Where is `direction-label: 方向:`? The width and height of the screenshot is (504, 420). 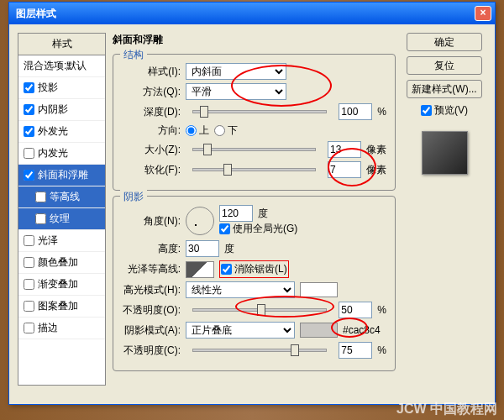
direction-label: 方向: is located at coordinates (151, 131).